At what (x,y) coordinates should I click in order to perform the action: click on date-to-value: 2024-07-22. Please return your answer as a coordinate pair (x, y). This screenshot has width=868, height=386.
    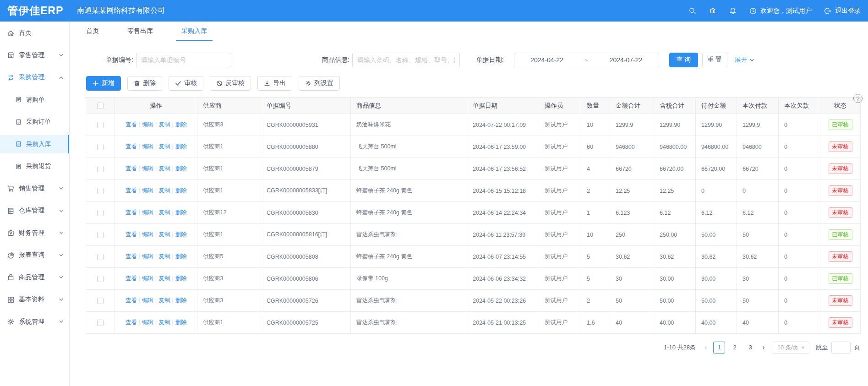
    Looking at the image, I should click on (626, 60).